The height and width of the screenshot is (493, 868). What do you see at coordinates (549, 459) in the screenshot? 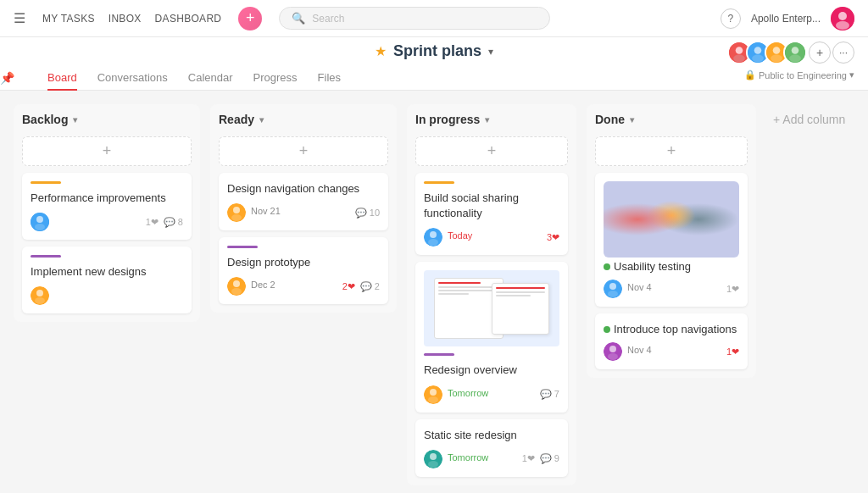
I see `comments-count: 💬 9` at bounding box center [549, 459].